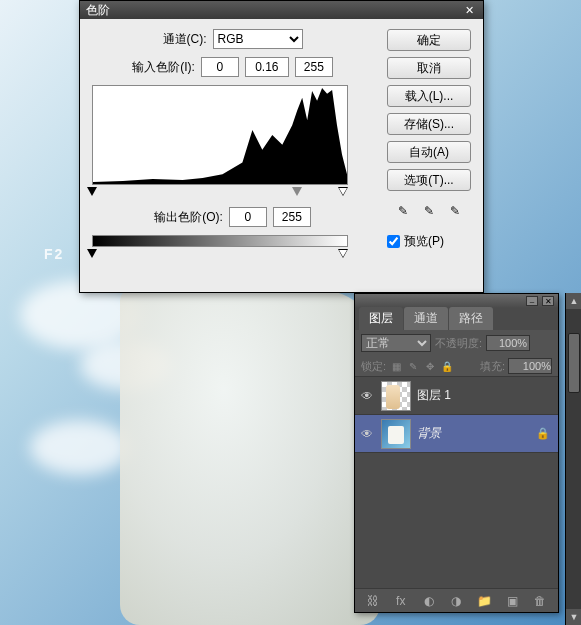 This screenshot has width=581, height=625. I want to click on tab-paths: 路径, so click(471, 318).